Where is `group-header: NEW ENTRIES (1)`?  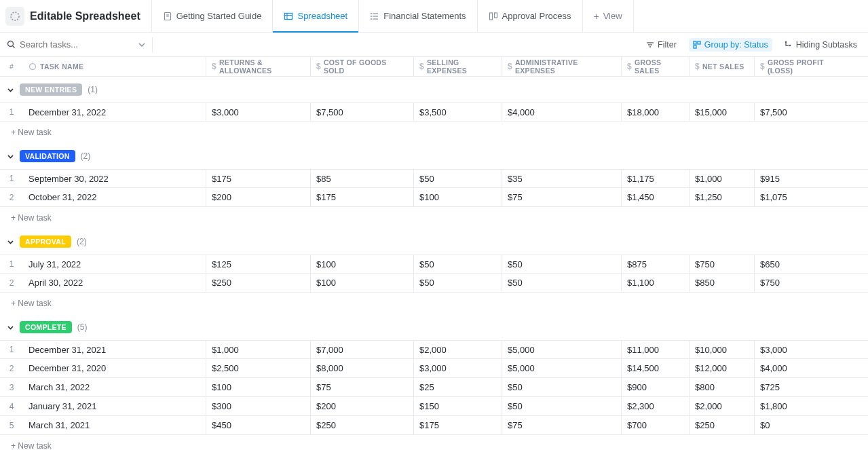 group-header: NEW ENTRIES (1) is located at coordinates (434, 90).